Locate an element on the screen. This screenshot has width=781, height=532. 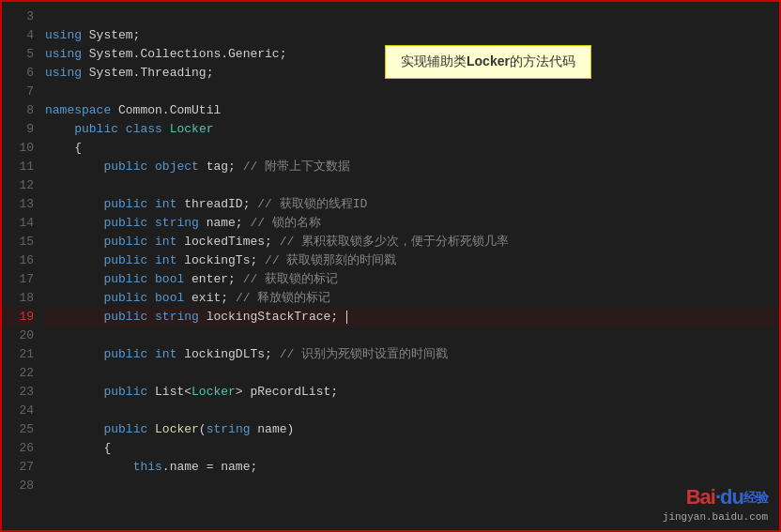
code-text: System; is located at coordinates (111, 36).